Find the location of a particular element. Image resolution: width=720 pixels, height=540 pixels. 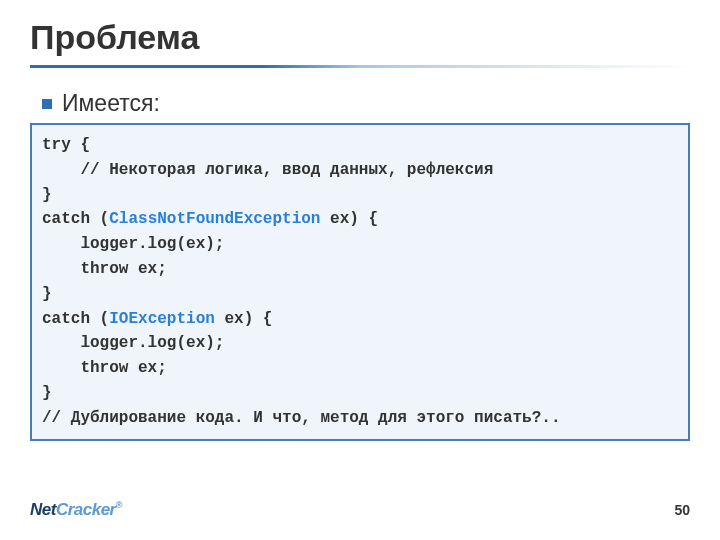

bullet-text: Имеется: is located at coordinates (111, 104).